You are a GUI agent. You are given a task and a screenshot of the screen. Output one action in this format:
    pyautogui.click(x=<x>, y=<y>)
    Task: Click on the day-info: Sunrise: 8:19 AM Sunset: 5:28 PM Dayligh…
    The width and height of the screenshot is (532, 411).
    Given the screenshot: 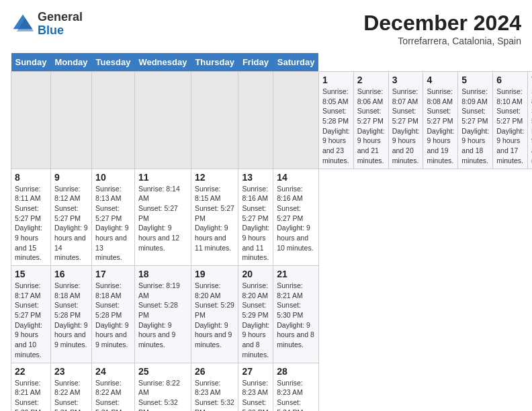 What is the action you would take?
    pyautogui.click(x=163, y=316)
    